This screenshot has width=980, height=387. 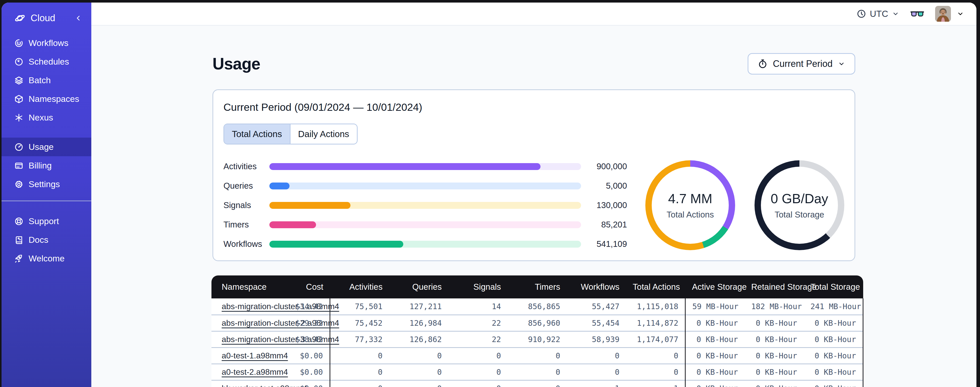 I want to click on total-storage-label: Total Storage, so click(x=799, y=215).